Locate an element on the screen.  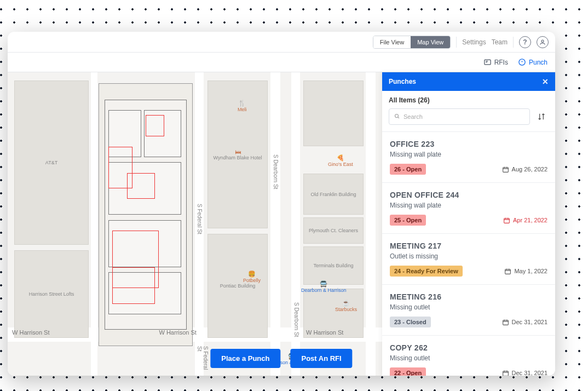
rfis-tab: RFIs is located at coordinates (496, 62).